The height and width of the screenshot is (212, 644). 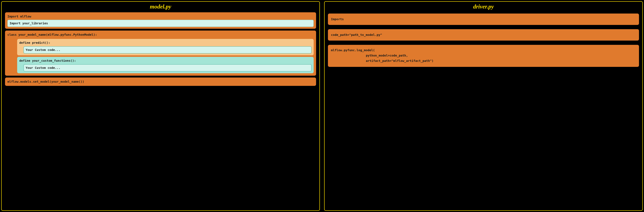 I want to click on block-code-path: code_path="path_to_model.py", so click(x=484, y=35).